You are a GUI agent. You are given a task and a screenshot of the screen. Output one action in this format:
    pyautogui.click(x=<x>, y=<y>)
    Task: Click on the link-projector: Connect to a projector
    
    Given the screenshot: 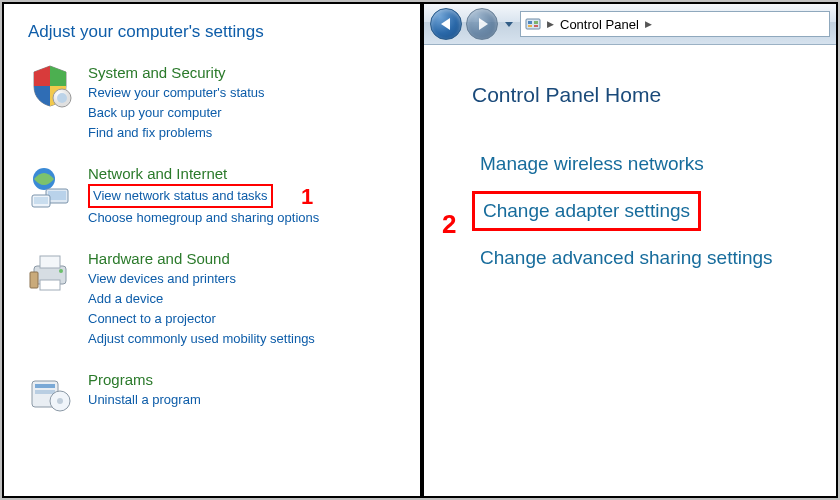 What is the action you would take?
    pyautogui.click(x=152, y=319)
    